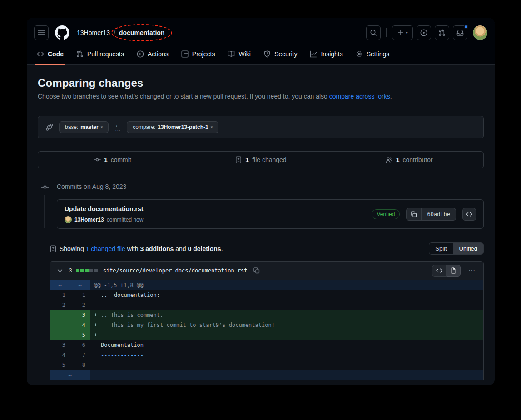 The height and width of the screenshot is (420, 521). Describe the element at coordinates (80, 54) in the screenshot. I see `git-pull-request-icon` at that location.